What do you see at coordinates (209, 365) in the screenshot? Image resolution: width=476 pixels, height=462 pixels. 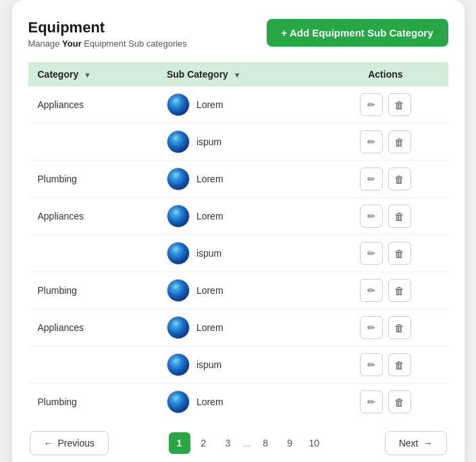 I see `subcategory-name: ispum` at bounding box center [209, 365].